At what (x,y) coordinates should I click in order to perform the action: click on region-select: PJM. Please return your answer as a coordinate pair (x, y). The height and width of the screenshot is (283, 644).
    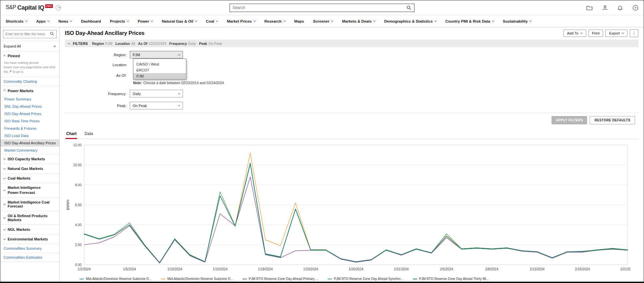
    Looking at the image, I should click on (156, 55).